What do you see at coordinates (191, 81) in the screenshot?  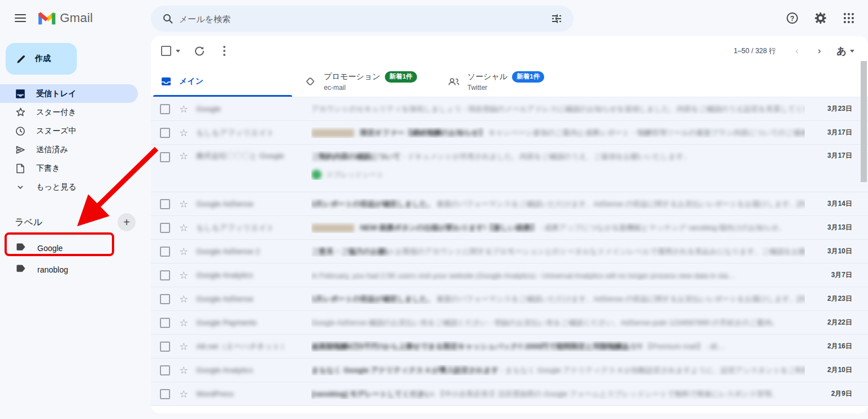 I see `tab-label: メイン` at bounding box center [191, 81].